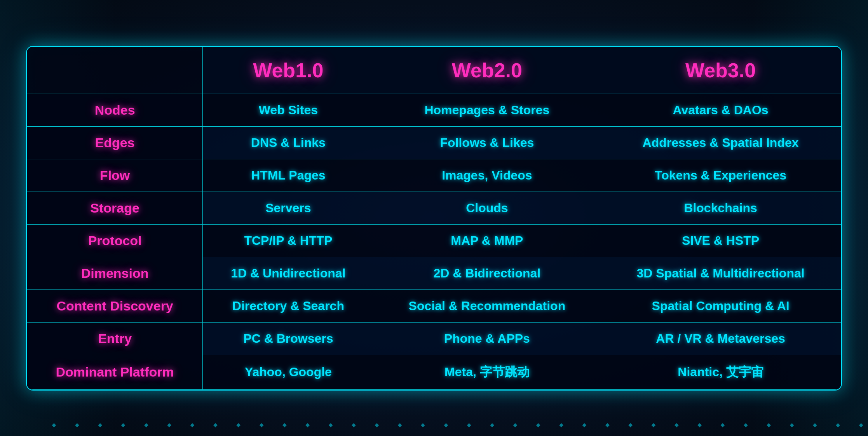 This screenshot has height=436, width=868. I want to click on row-label-flow: Flow, so click(115, 175).